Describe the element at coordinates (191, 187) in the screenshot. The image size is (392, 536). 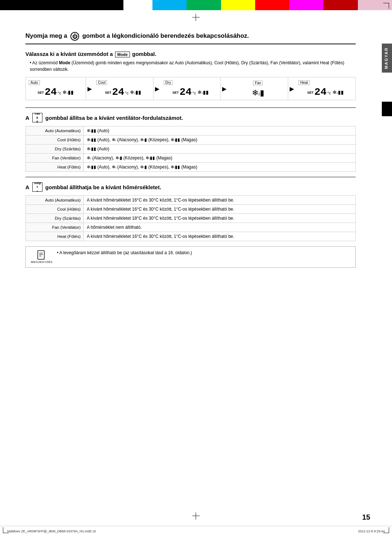
I see `section-temp-title: A Temp + − gombbal állíthatja be a kíván…` at that location.